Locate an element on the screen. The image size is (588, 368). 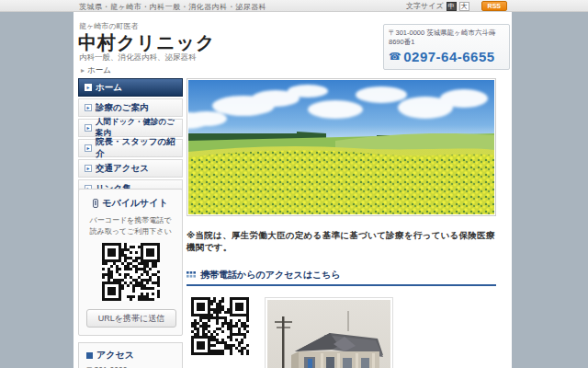
site-keywords: 茨城県・龍ヶ崎市・内科一般・消化器内科・泌尿器科 is located at coordinates (173, 7).